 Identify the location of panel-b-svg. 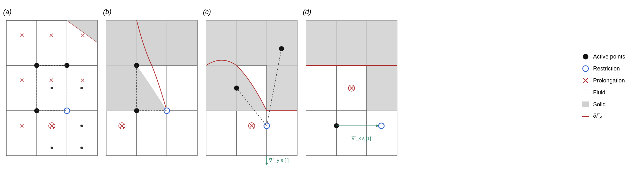
(152, 90).